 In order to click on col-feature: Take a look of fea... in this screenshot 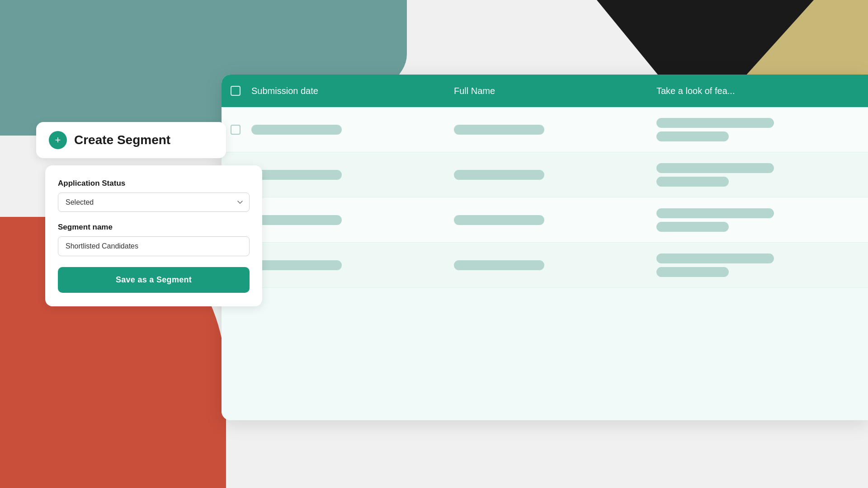, I will do `click(758, 91)`.